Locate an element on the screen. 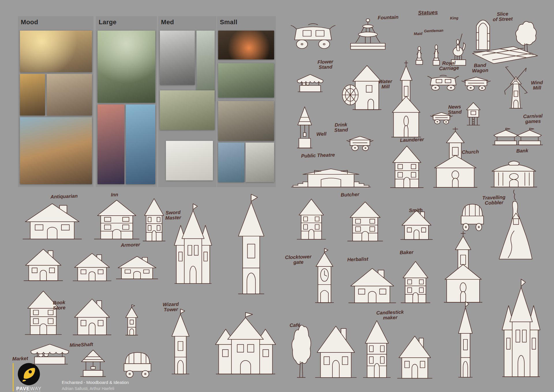  label-flower-stand: Flower Stand is located at coordinates (325, 65).